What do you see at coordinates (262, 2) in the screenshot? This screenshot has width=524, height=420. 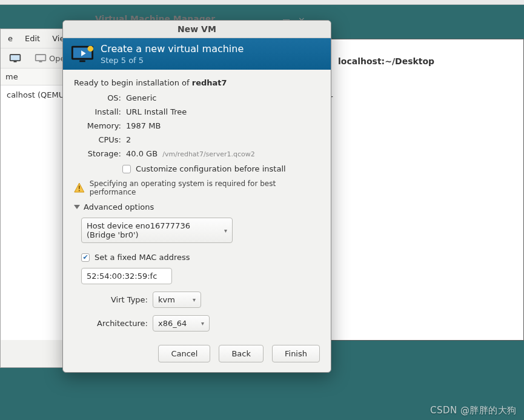 I see `desktop-top-panel` at bounding box center [262, 2].